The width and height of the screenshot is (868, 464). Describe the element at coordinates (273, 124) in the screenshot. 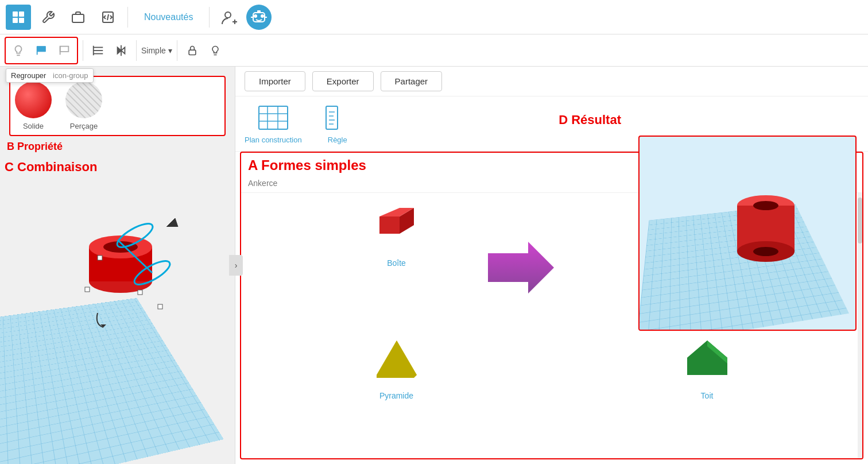

I see `plan-construction-item: Plan construction` at that location.